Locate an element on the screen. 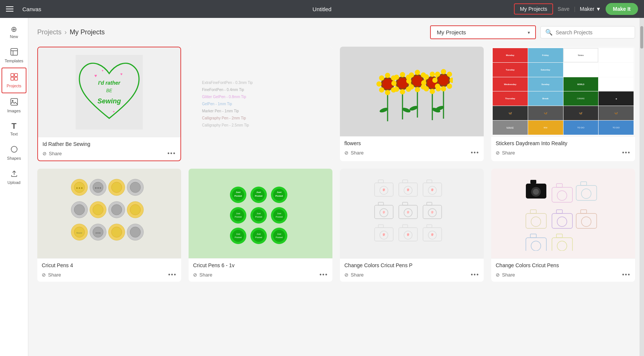 This screenshot has height=356, width=644. card-actions-cricut-pens-6: ⊘ Share ••• is located at coordinates (261, 275).